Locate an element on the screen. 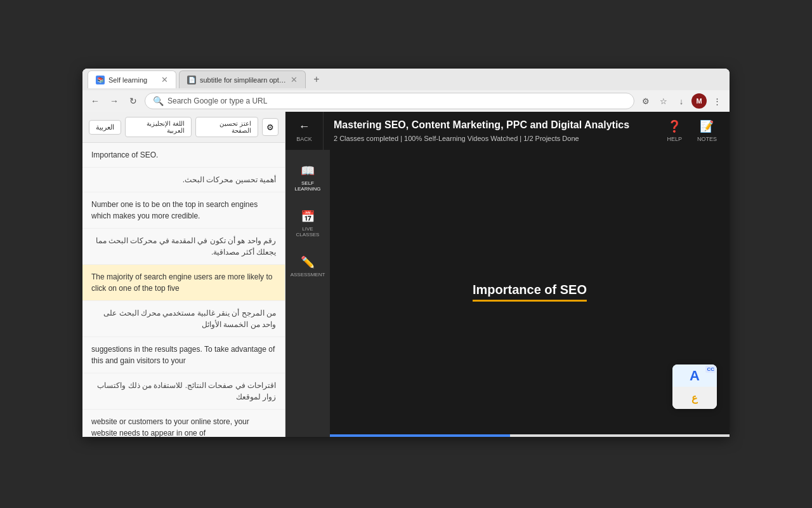 The height and width of the screenshot is (508, 812). video-title: Importance of SEO is located at coordinates (530, 292).